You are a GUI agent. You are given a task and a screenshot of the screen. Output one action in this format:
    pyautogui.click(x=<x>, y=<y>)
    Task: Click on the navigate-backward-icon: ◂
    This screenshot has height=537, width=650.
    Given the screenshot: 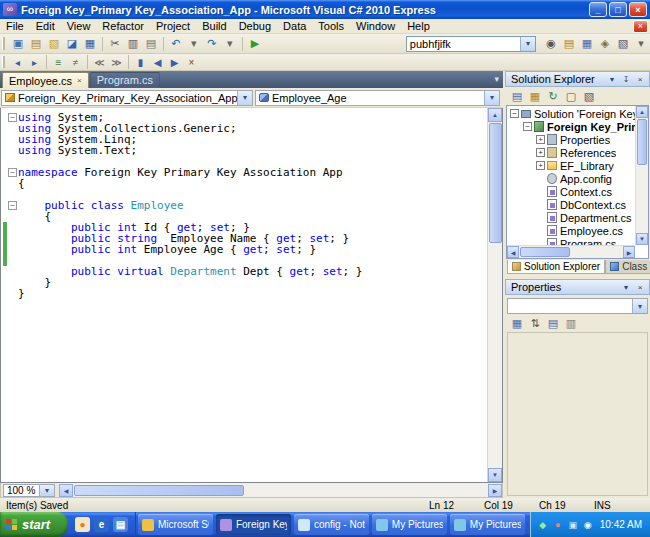 What is the action you would take?
    pyautogui.click(x=18, y=62)
    